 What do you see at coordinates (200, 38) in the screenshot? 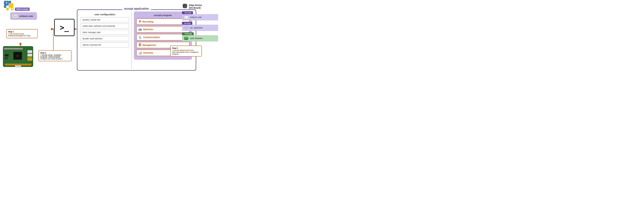
I see `folder-storage-content: sqlite database` at bounding box center [200, 38].